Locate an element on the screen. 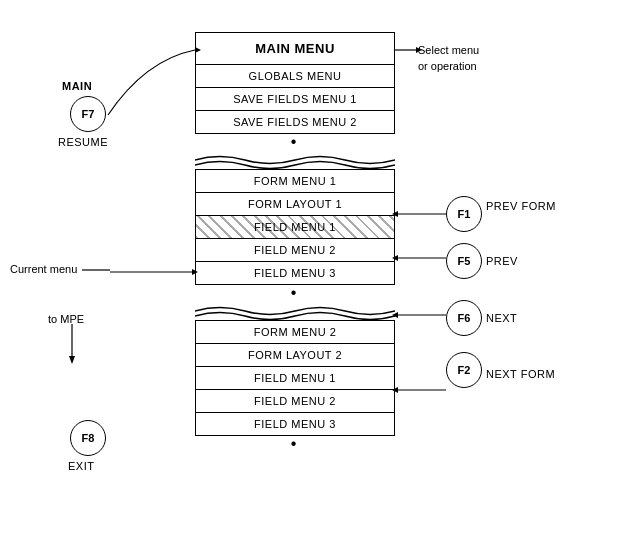 The width and height of the screenshot is (638, 557). exit-label: EXIT is located at coordinates (81, 466).